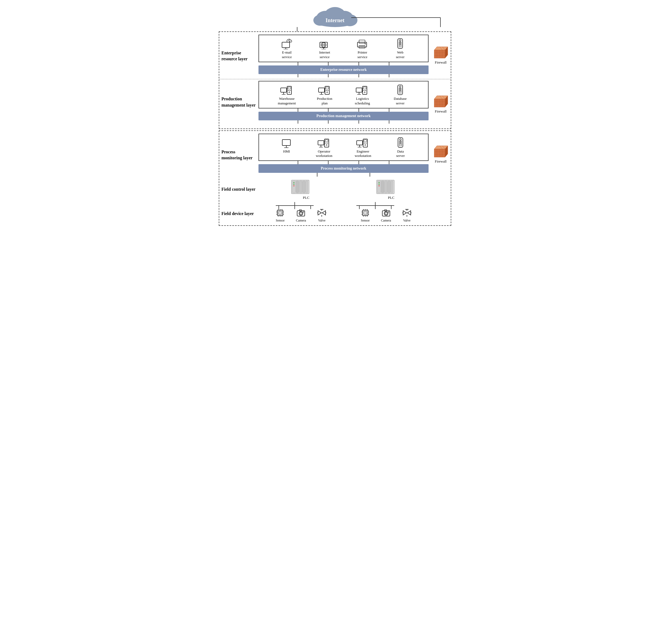 This screenshot has width=670, height=644. What do you see at coordinates (401, 143) in the screenshot?
I see `data-server-icon` at bounding box center [401, 143].